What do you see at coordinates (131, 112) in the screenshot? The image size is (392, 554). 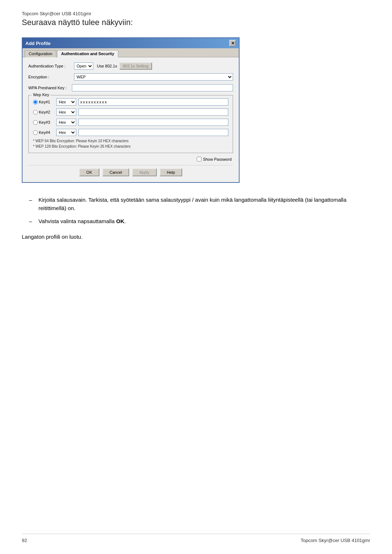 I see `key2-row: Key#2 Hex ASCII` at bounding box center [131, 112].